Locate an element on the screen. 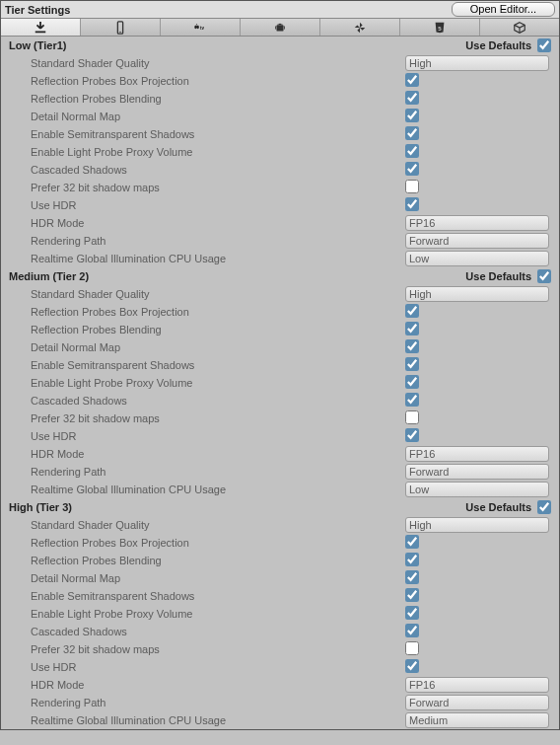 This screenshot has height=745, width=560. setting-label: Rendering Path is located at coordinates (218, 241).